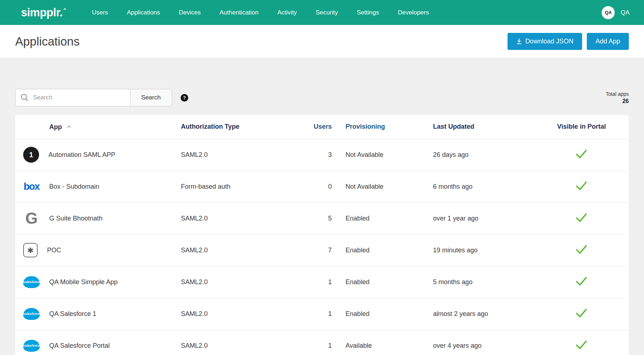 This screenshot has width=644, height=355. Describe the element at coordinates (608, 41) in the screenshot. I see `add-app-label: Add App` at that location.